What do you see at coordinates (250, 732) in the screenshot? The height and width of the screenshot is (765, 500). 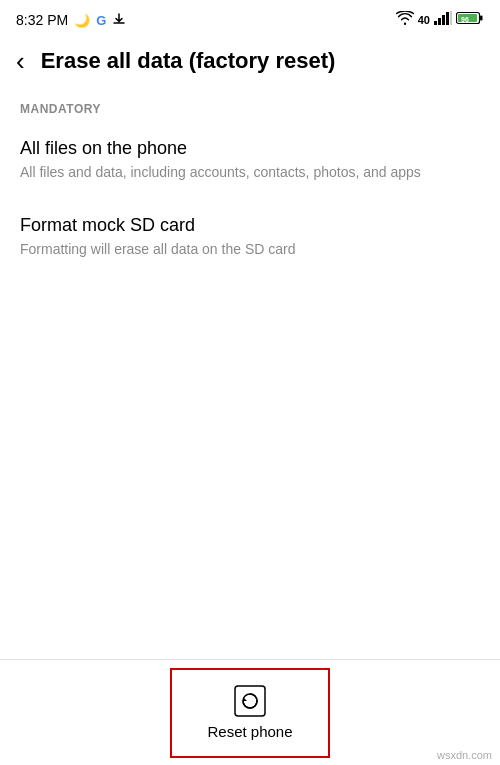 I see `reset-phone-label: Reset phone` at bounding box center [250, 732].